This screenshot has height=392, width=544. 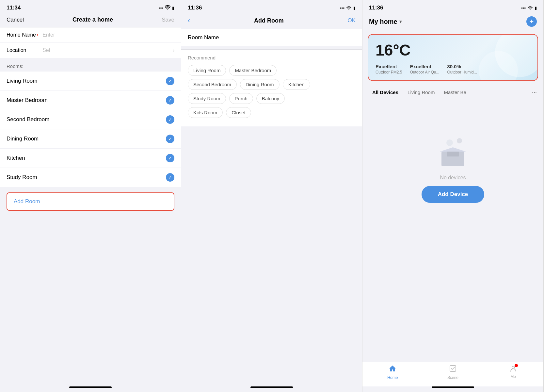 What do you see at coordinates (108, 50) in the screenshot?
I see `location-value: Set` at bounding box center [108, 50].